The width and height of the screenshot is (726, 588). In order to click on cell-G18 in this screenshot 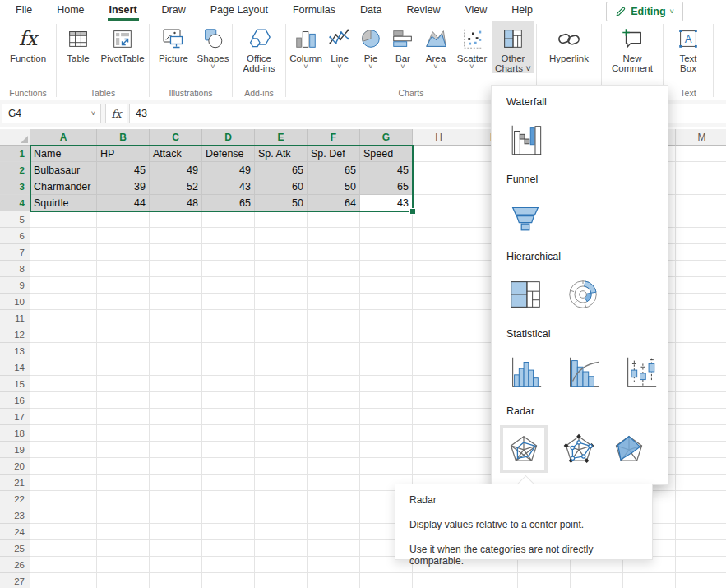, I will do `click(386, 433)`.